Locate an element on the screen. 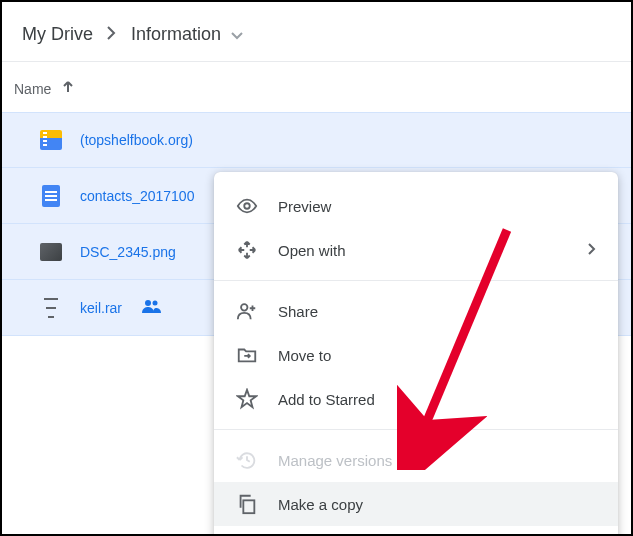  doc-file-icon is located at coordinates (51, 196).